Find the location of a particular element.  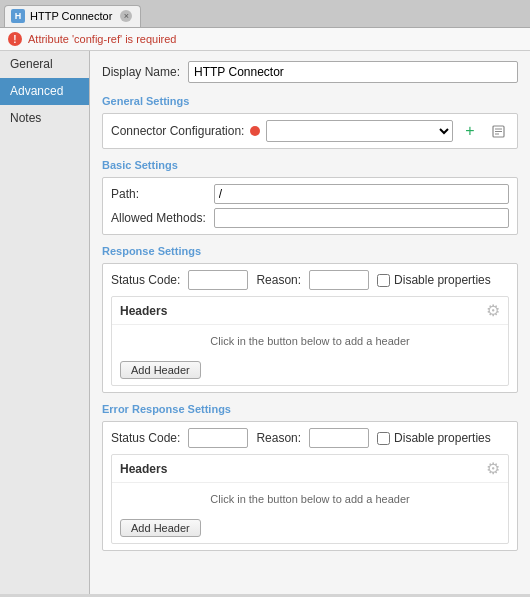

error-icon: ! is located at coordinates (15, 39).